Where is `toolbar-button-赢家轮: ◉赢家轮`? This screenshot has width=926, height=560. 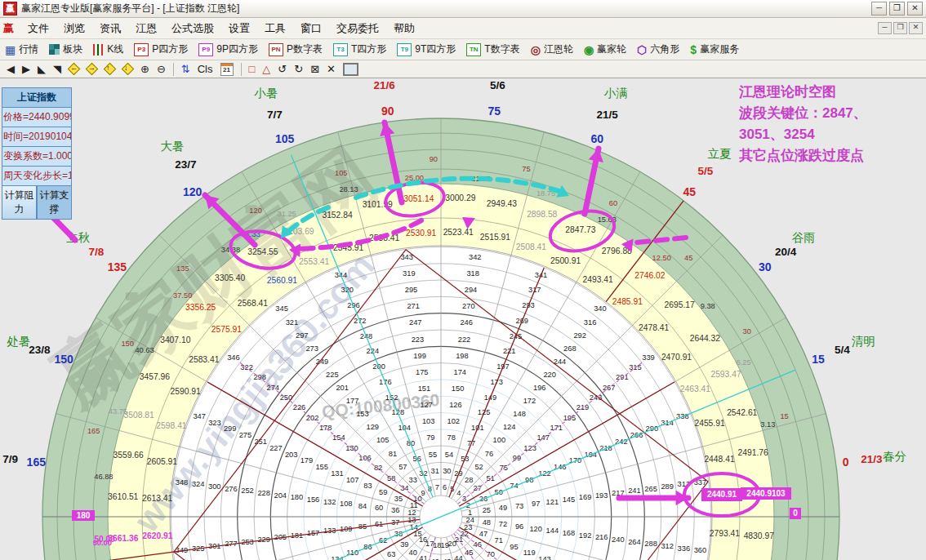 toolbar-button-赢家轮: ◉赢家轮 is located at coordinates (605, 49).